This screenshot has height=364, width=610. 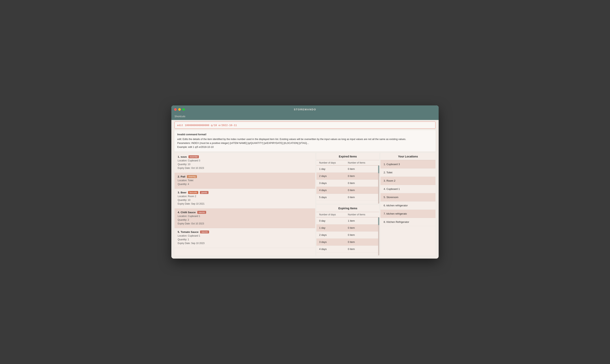 What do you see at coordinates (348, 156) in the screenshot?
I see `expired-items-header: Expired Items` at bounding box center [348, 156].